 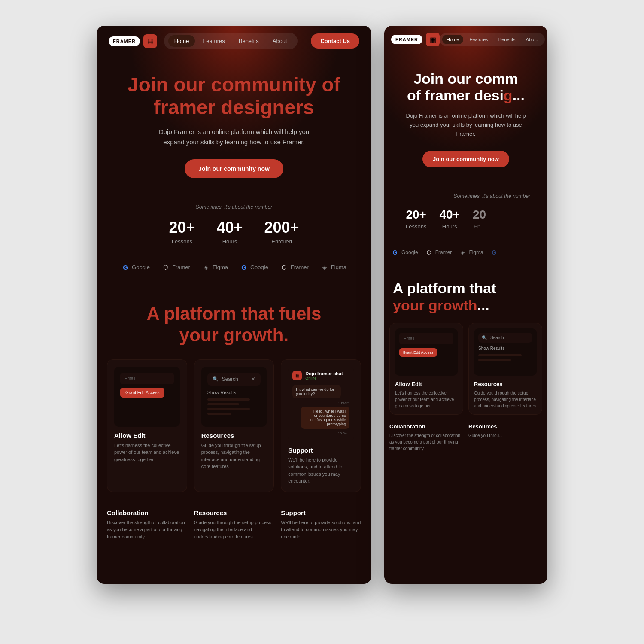 What do you see at coordinates (234, 124) in the screenshot?
I see `hero-section: Join our community of framer designers D…` at bounding box center [234, 124].